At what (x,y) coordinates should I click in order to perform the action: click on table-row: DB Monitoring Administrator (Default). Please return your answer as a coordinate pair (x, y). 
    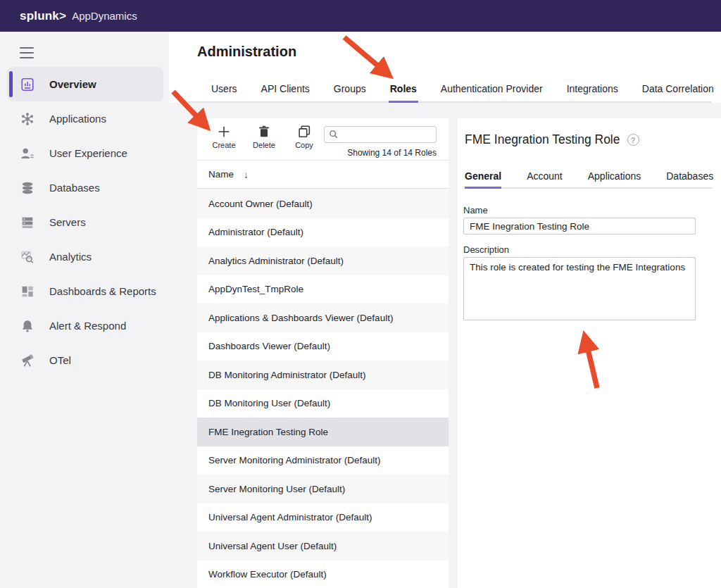
    Looking at the image, I should click on (322, 375).